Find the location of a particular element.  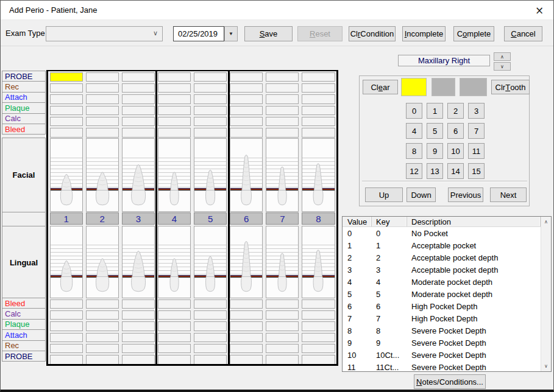

tooth-number: 2 is located at coordinates (102, 219).